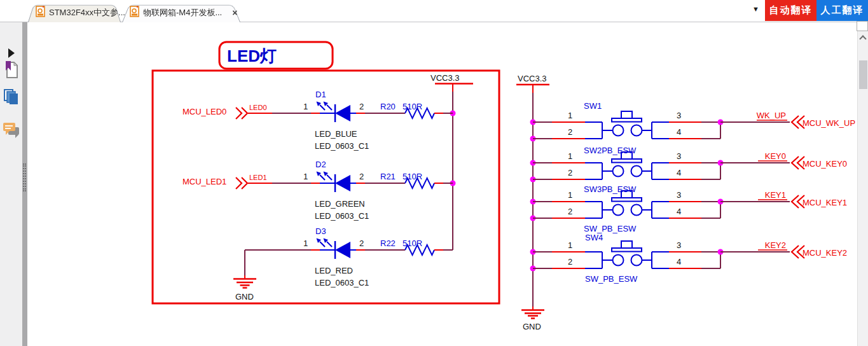 The width and height of the screenshot is (868, 346). What do you see at coordinates (235, 13) in the screenshot?
I see `tab-close-icon: ×` at bounding box center [235, 13].